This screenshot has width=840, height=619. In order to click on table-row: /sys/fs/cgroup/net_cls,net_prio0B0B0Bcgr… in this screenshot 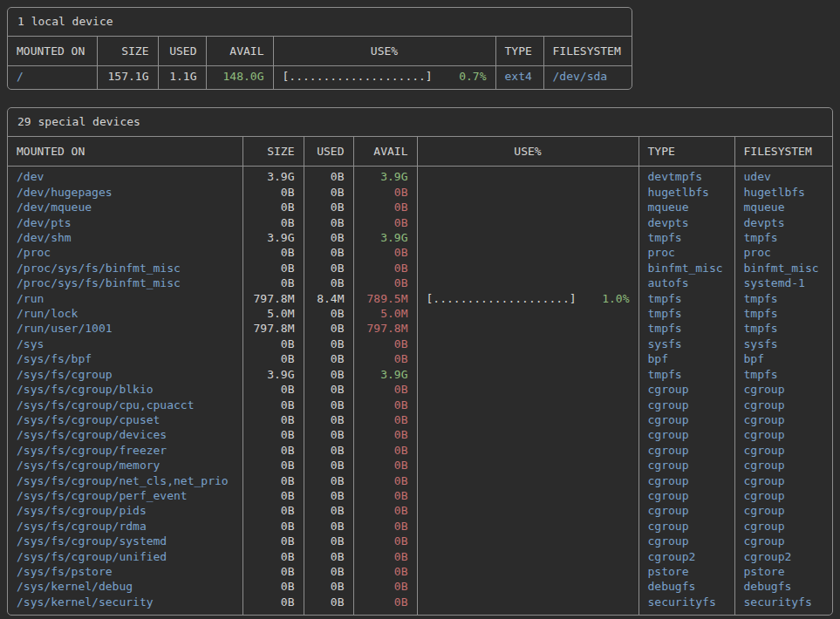, I will do `click(420, 481)`.